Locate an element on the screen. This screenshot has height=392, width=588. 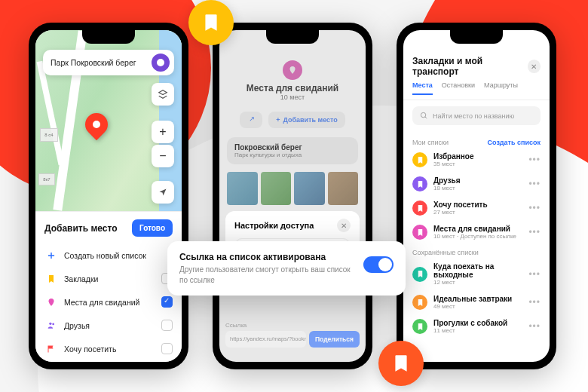
bookmark-badge-top is located at coordinates (211, 23).